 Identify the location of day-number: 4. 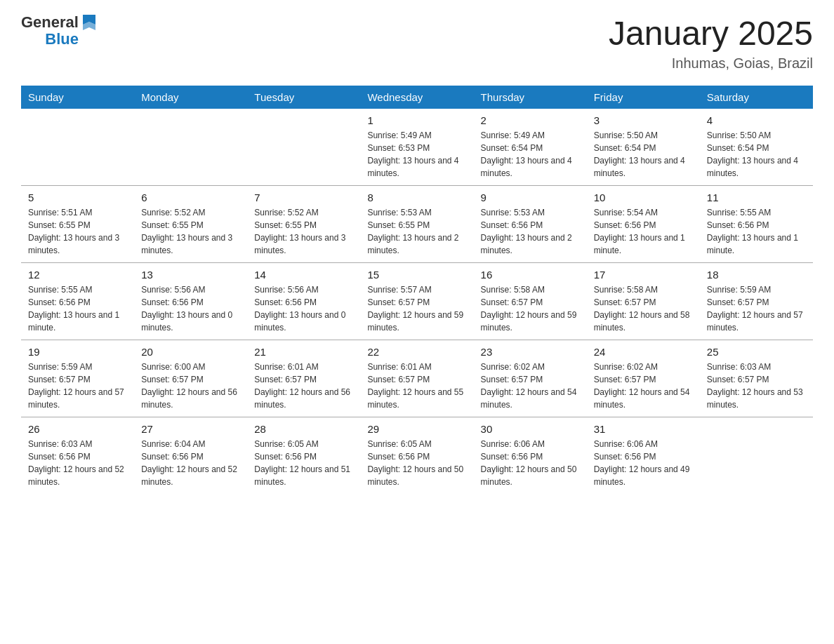
(757, 121).